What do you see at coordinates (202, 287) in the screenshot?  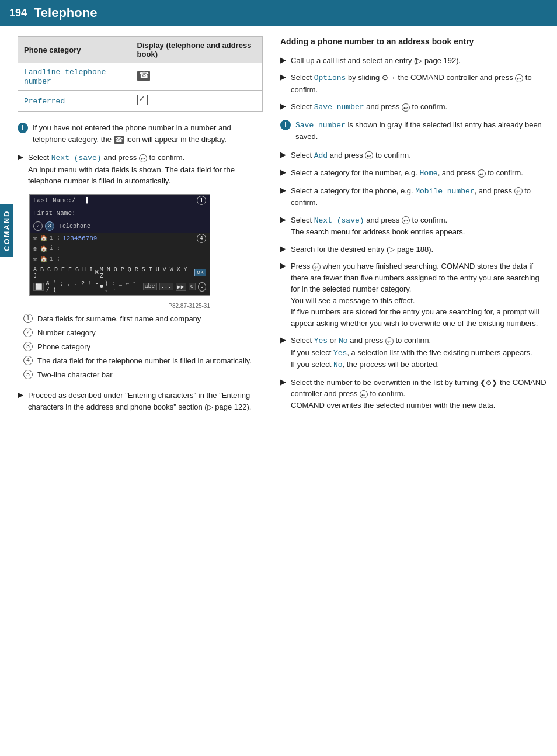 I see `annot-circle-5: 5` at bounding box center [202, 287].